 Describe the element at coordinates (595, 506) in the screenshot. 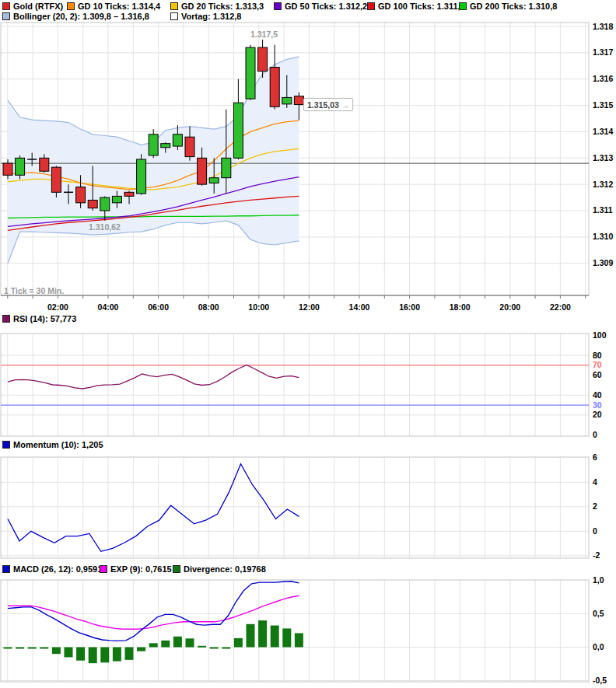

I see `momentum-tick-label: 2` at that location.